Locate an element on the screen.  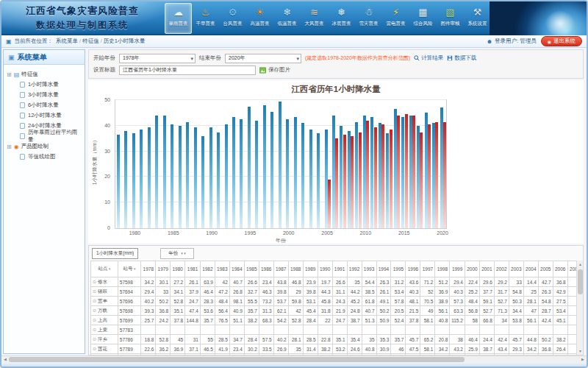
column-header-year-1979: 1979 is located at coordinates (163, 269).